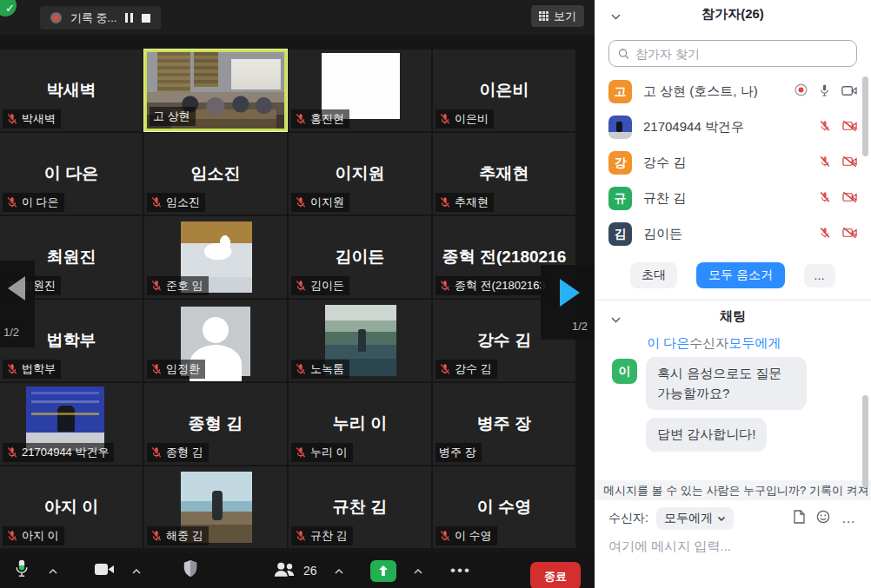  What do you see at coordinates (504, 90) in the screenshot?
I see `video-tile: 이은비 이은비` at bounding box center [504, 90].